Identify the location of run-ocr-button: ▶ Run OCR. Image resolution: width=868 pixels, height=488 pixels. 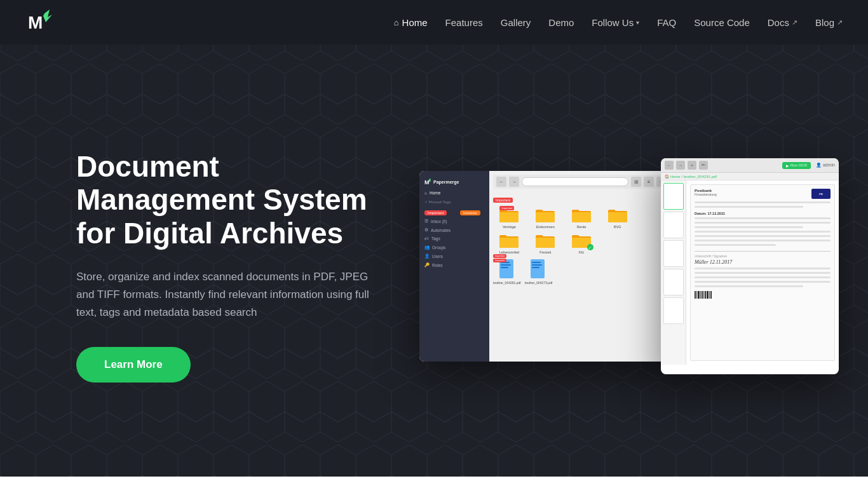
(797, 165).